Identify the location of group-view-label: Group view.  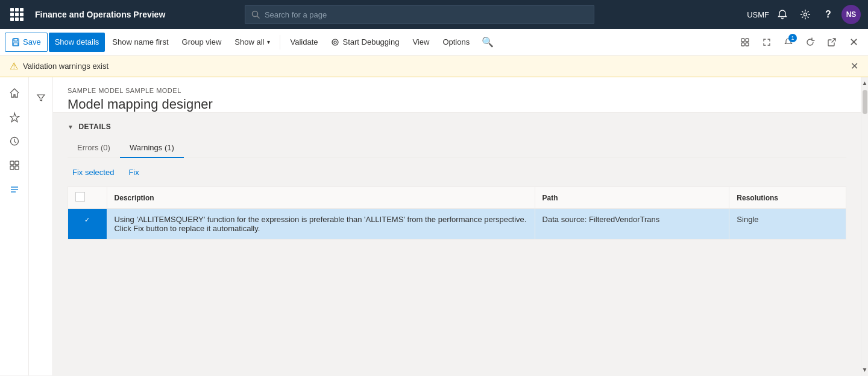
(202, 42).